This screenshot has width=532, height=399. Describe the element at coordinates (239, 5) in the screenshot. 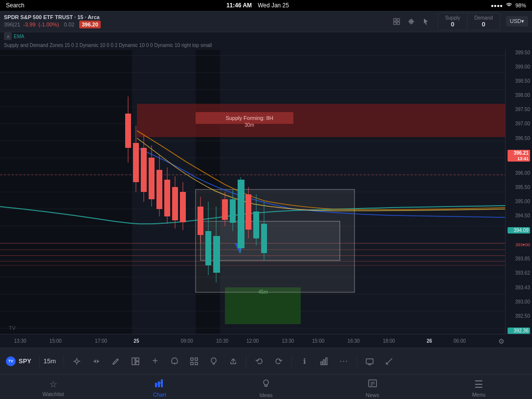

I see `status-time: 11:46 AM` at that location.